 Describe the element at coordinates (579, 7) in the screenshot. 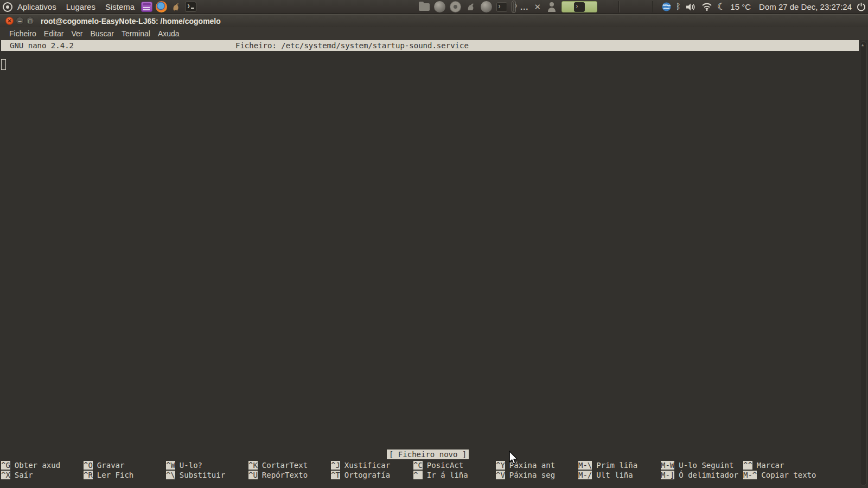

I see `active-terminal-icon` at that location.